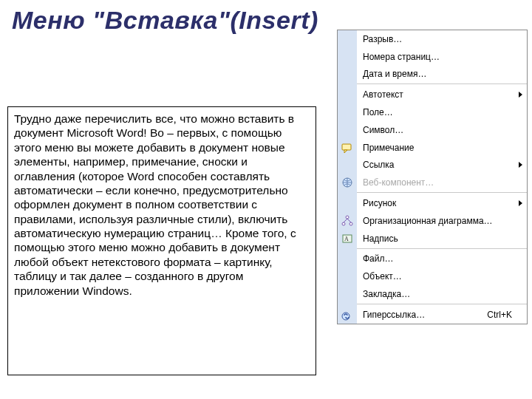 The width and height of the screenshot is (532, 399). I want to click on menu-item-label: Файл…, so click(442, 259).